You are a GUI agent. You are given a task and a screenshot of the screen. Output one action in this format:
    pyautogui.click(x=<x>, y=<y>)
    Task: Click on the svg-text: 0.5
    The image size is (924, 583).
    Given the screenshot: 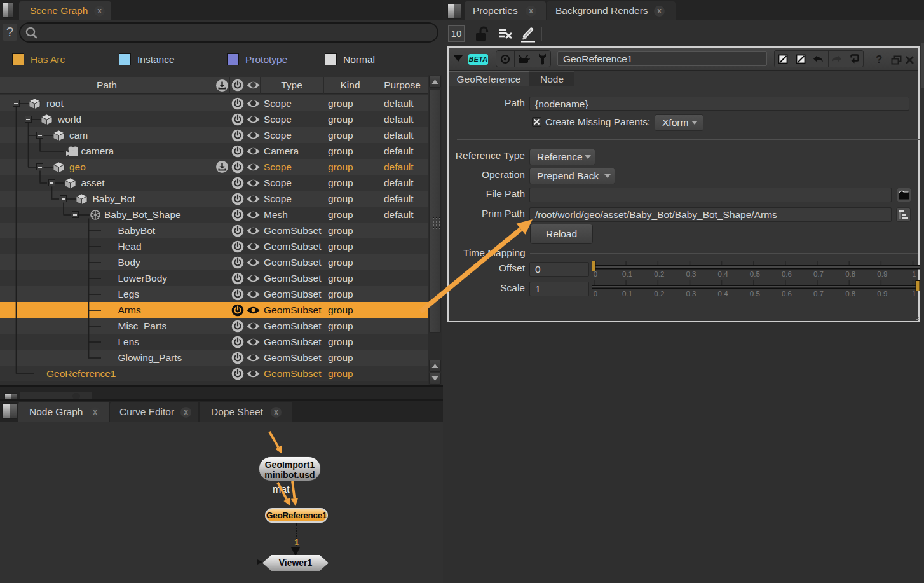 What is the action you would take?
    pyautogui.click(x=755, y=294)
    